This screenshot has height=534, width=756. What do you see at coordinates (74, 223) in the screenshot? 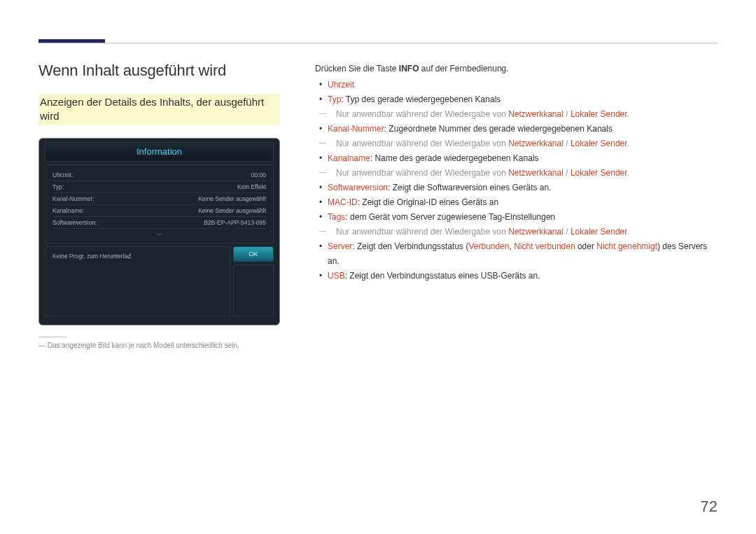
I see `label: Softwareversion:` at bounding box center [74, 223].